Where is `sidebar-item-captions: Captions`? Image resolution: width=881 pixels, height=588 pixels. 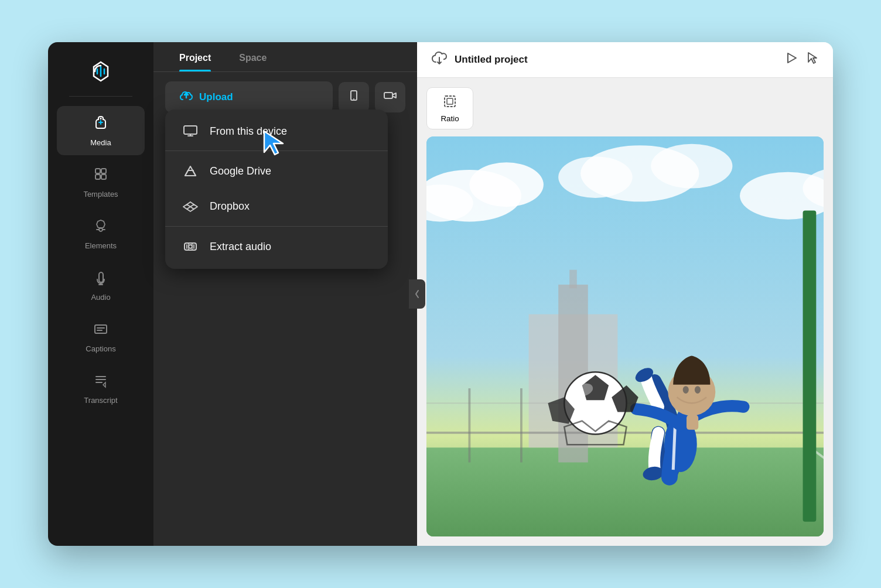 sidebar-item-captions: Captions is located at coordinates (101, 337).